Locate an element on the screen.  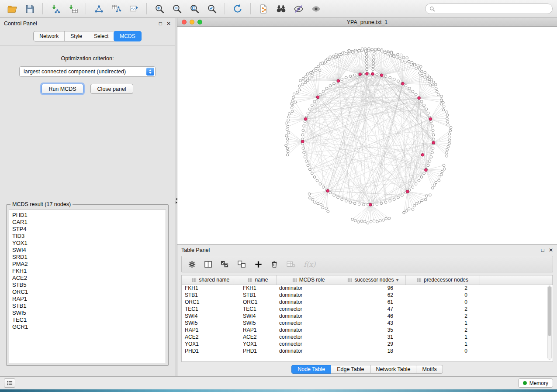
cell-successor-nodes: 62 is located at coordinates (373, 295).